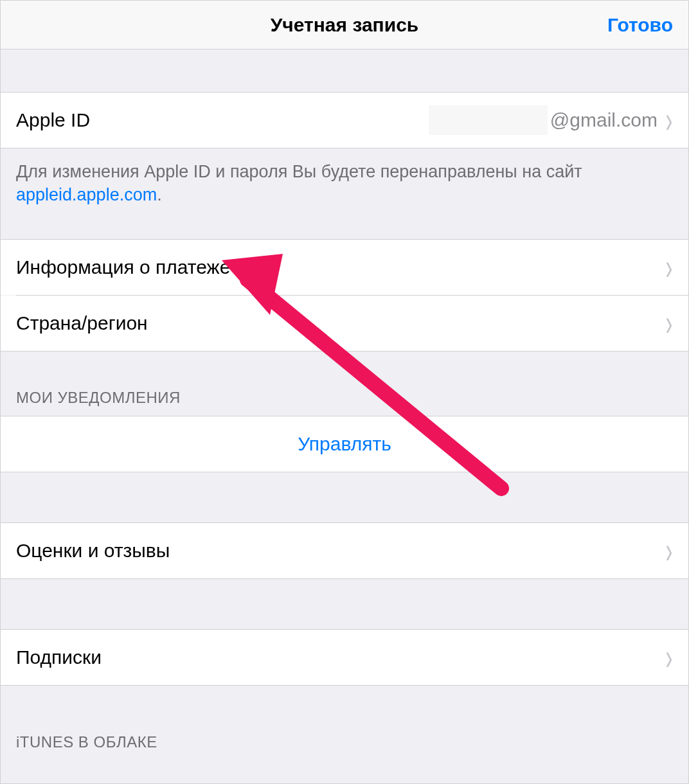  I want to click on subscriptions-row: Подписки ›, so click(344, 657).